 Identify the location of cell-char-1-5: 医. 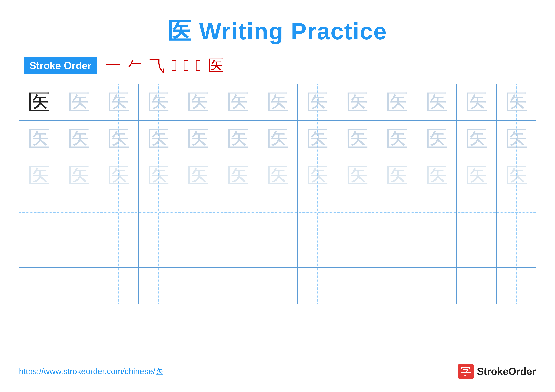
(238, 139).